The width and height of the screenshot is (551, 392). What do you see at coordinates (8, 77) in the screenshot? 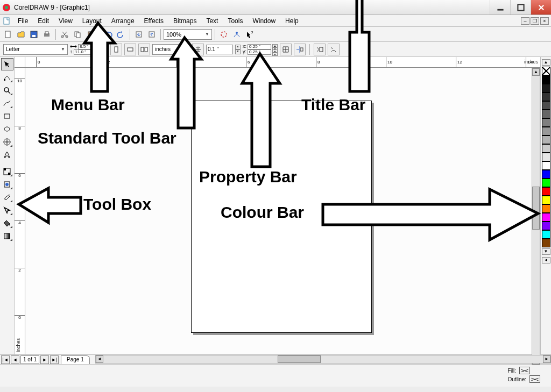
I see `shape-tool` at bounding box center [8, 77].